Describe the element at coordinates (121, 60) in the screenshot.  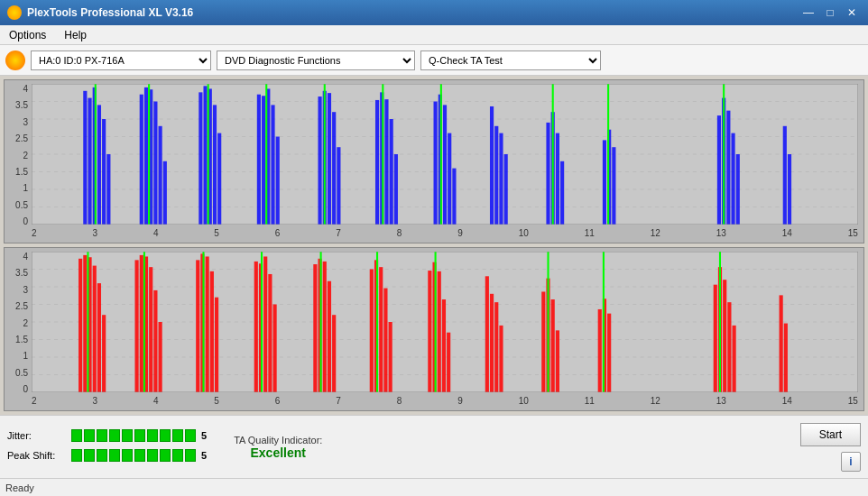
I see `drive-select: HA:0 ID:0 PX-716A` at that location.